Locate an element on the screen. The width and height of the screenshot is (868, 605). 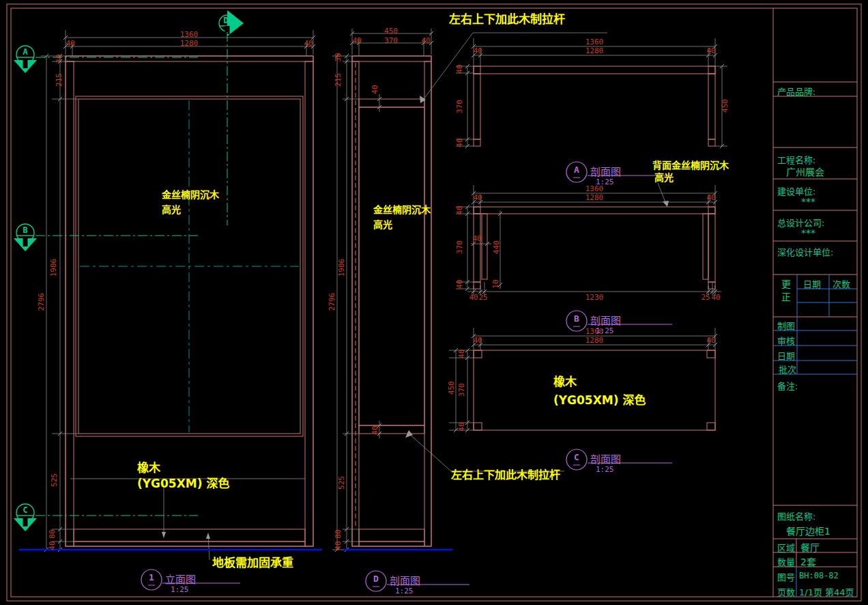
drafter-label: 制图 is located at coordinates (786, 325).